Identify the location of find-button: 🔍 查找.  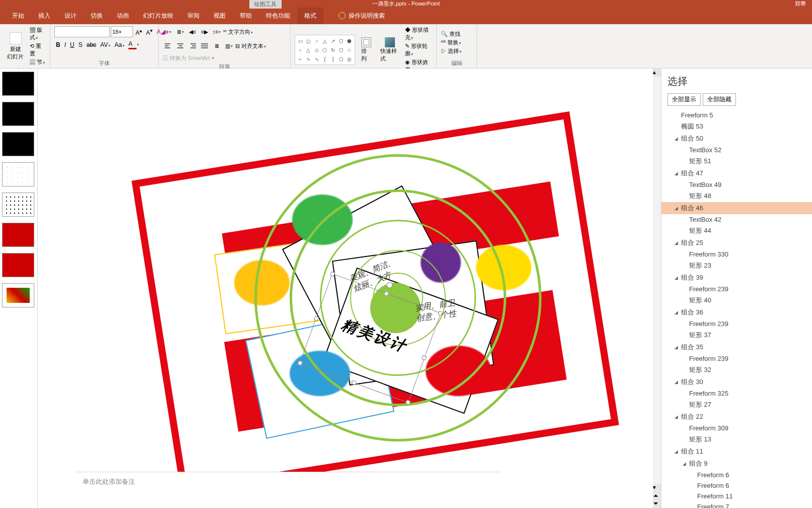
(456, 34).